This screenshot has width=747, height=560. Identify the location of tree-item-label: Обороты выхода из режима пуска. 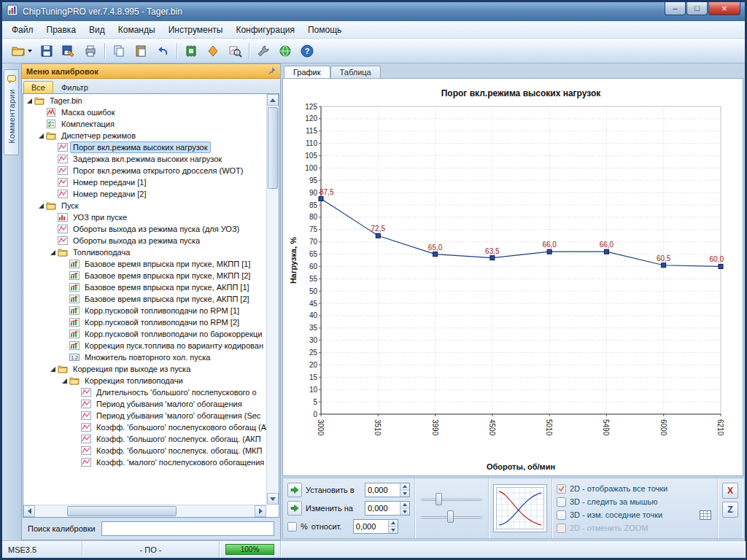
(136, 241).